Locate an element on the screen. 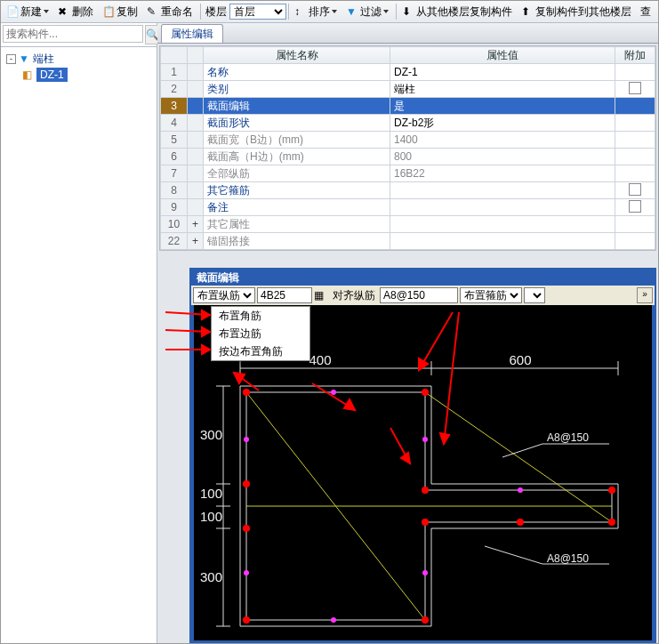  copy-button: 📋复制 is located at coordinates (120, 12).